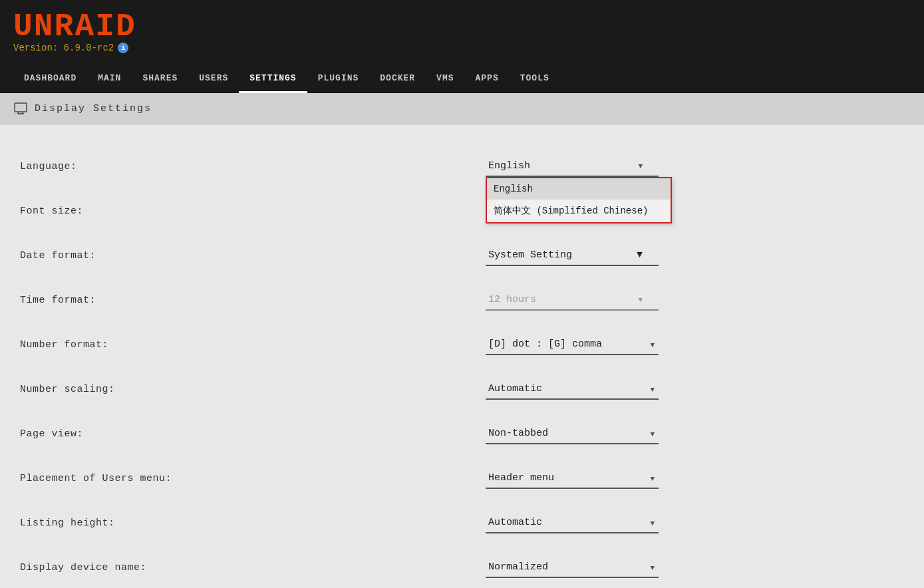 This screenshot has width=924, height=588. Describe the element at coordinates (640, 300) in the screenshot. I see `time-format-arrow-icon: ▼` at that location.